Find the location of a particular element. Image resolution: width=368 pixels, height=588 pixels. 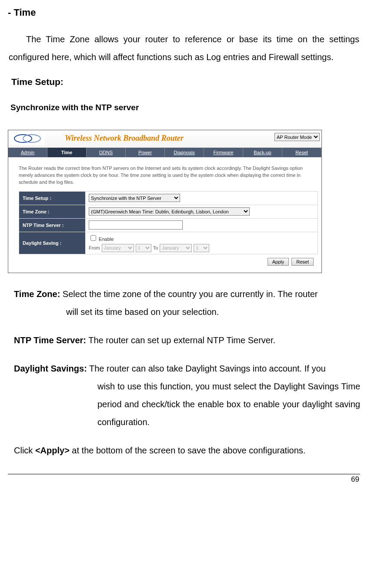

def-daylight-text2: wish to use this function, you must sele… is located at coordinates (187, 404).